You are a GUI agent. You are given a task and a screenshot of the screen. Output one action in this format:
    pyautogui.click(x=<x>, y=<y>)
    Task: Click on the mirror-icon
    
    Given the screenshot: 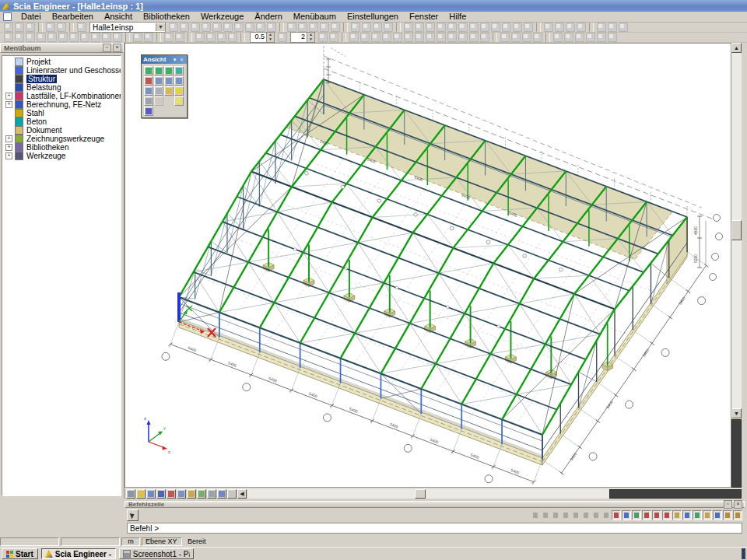 What is the action you would take?
    pyautogui.click(x=41, y=37)
    